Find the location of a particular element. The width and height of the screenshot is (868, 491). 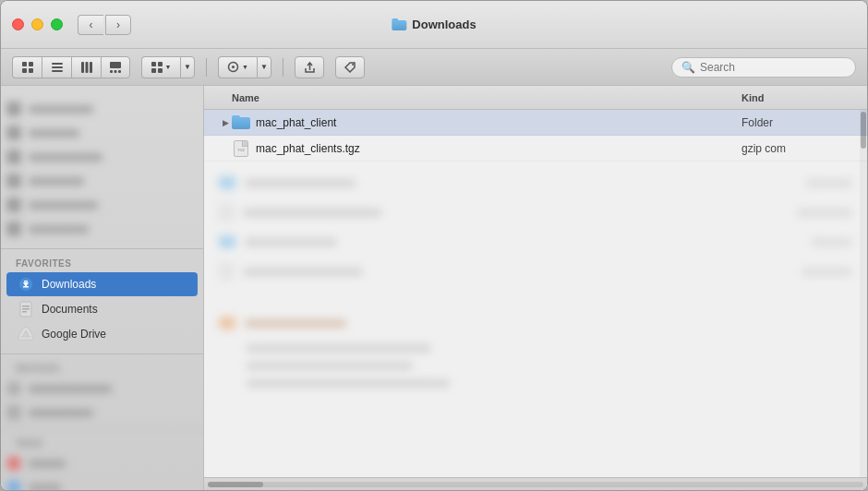

view-cover-button is located at coordinates (115, 67).